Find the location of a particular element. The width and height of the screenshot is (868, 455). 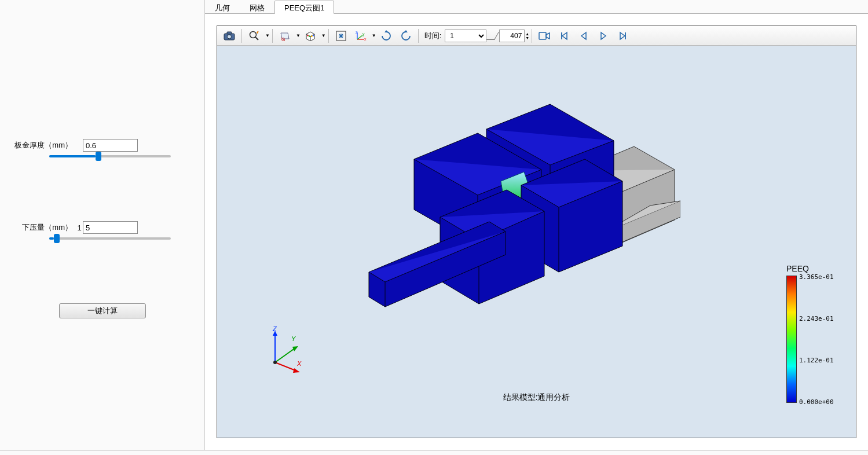

tab-geometry: 几何 is located at coordinates (222, 7).